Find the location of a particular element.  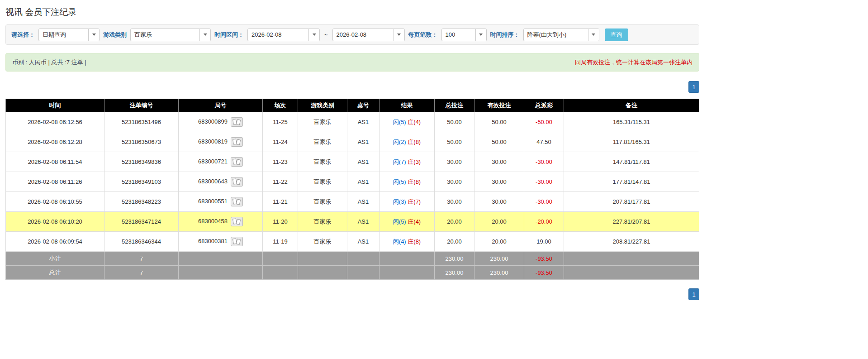

session-cell: 11-22 is located at coordinates (280, 182).